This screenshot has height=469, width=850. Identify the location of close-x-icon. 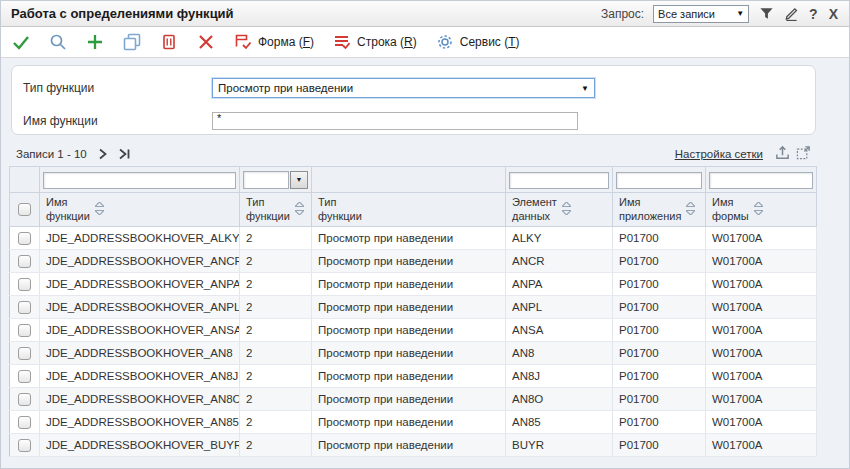
(206, 42).